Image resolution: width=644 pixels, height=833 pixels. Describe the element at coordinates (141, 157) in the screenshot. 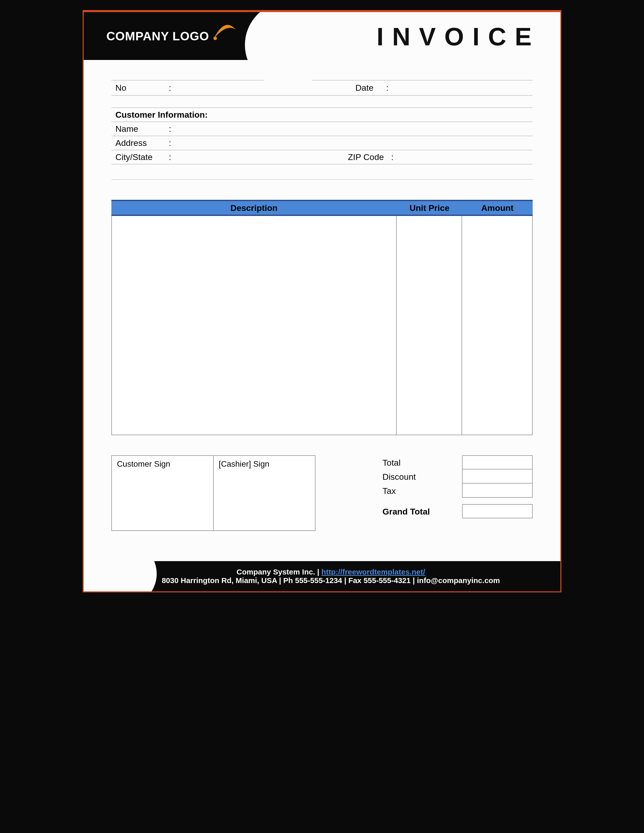

I see `city-label: City/State` at that location.